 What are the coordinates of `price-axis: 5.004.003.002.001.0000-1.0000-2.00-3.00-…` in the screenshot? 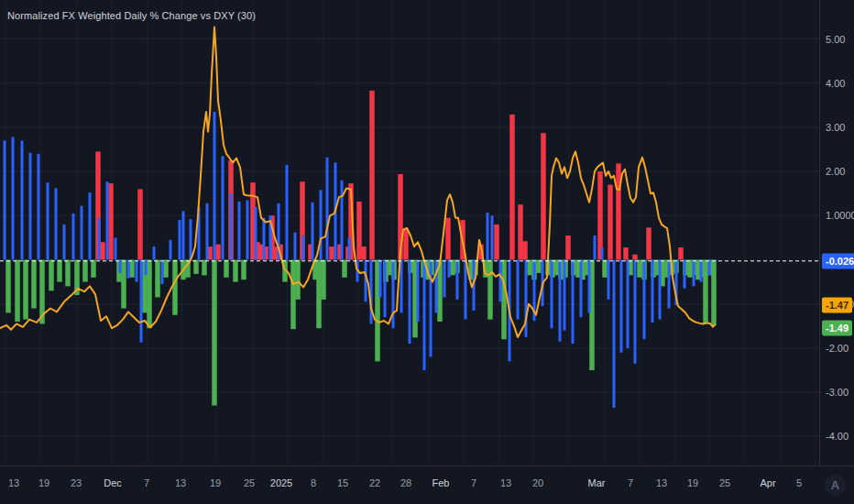 It's located at (837, 233).